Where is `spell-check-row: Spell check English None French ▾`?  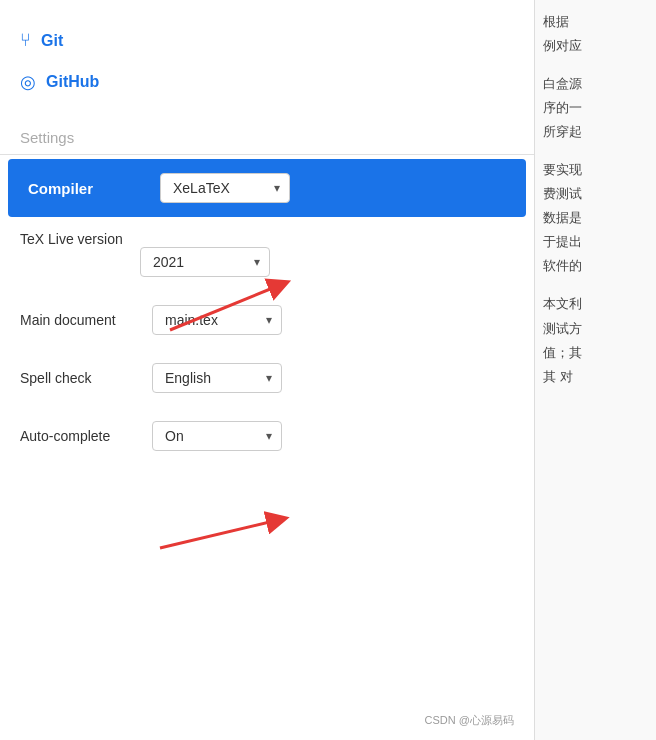 spell-check-row: Spell check English None French ▾ is located at coordinates (267, 378).